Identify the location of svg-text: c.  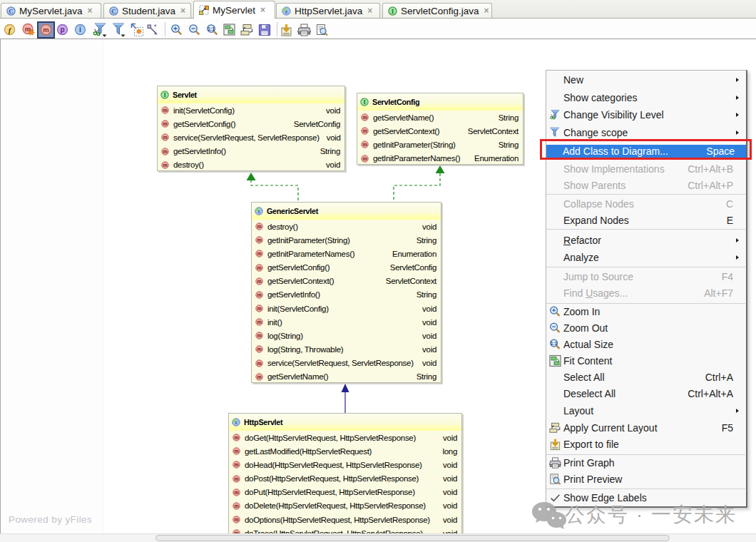
(287, 11).